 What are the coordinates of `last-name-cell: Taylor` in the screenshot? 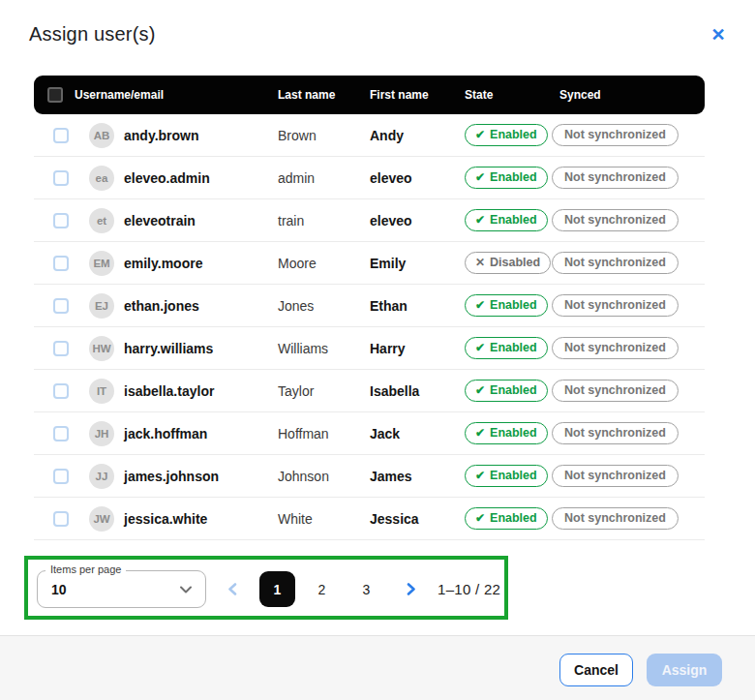 It's located at (323, 391).